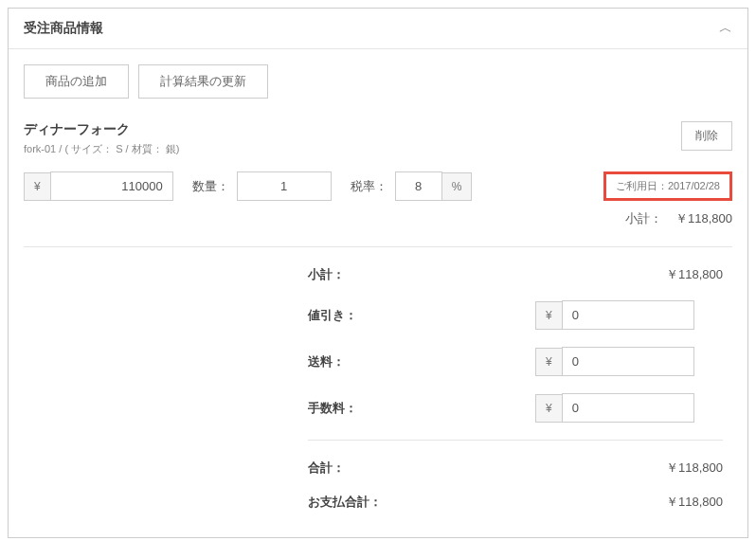  What do you see at coordinates (458, 187) in the screenshot?
I see `percent-addon: %` at bounding box center [458, 187].